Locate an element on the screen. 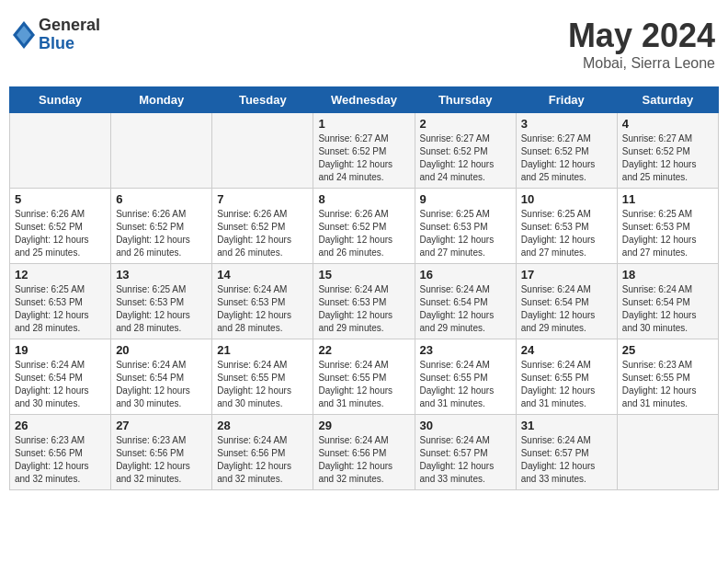 This screenshot has width=728, height=563. day-number: 9 is located at coordinates (465, 199).